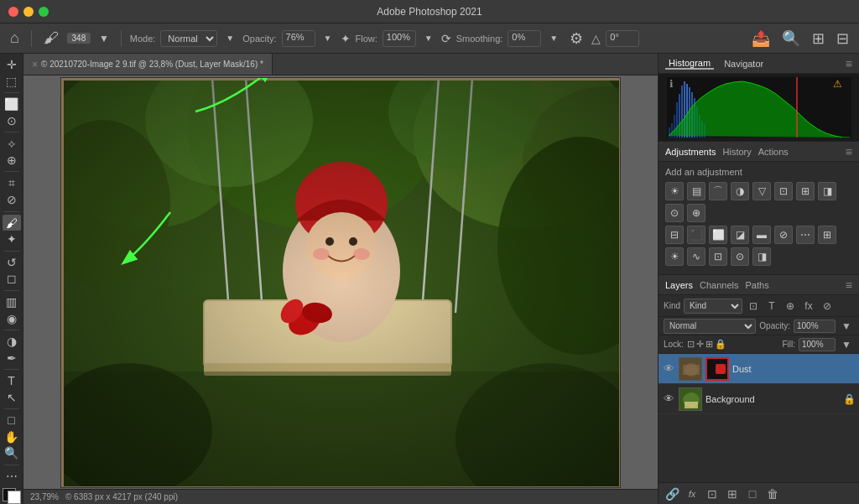 Image resolution: width=859 pixels, height=504 pixels. What do you see at coordinates (690, 64) in the screenshot?
I see `histogram-tab: Histogram` at bounding box center [690, 64].